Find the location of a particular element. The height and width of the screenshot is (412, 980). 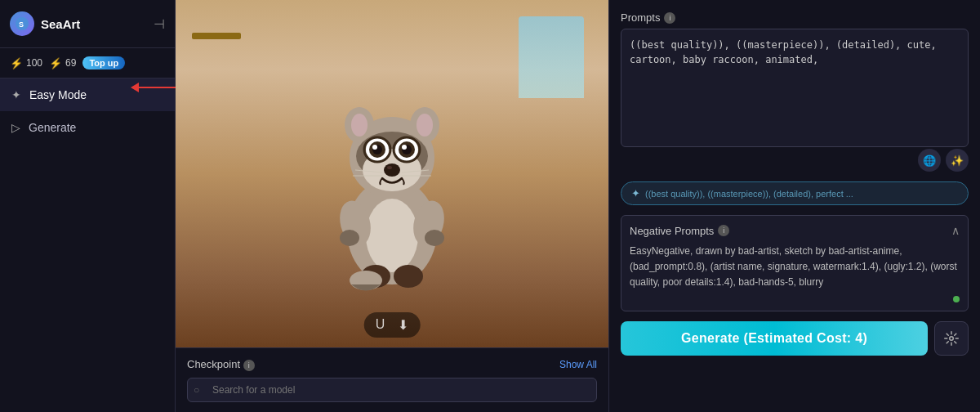

show-all-link: Show All is located at coordinates (578, 365).